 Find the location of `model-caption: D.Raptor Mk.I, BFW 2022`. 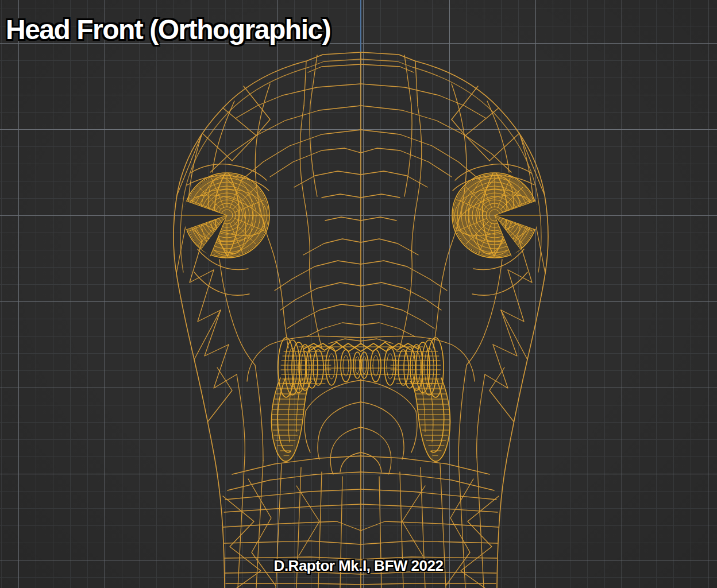

model-caption: D.Raptor Mk.I, BFW 2022 is located at coordinates (358, 566).